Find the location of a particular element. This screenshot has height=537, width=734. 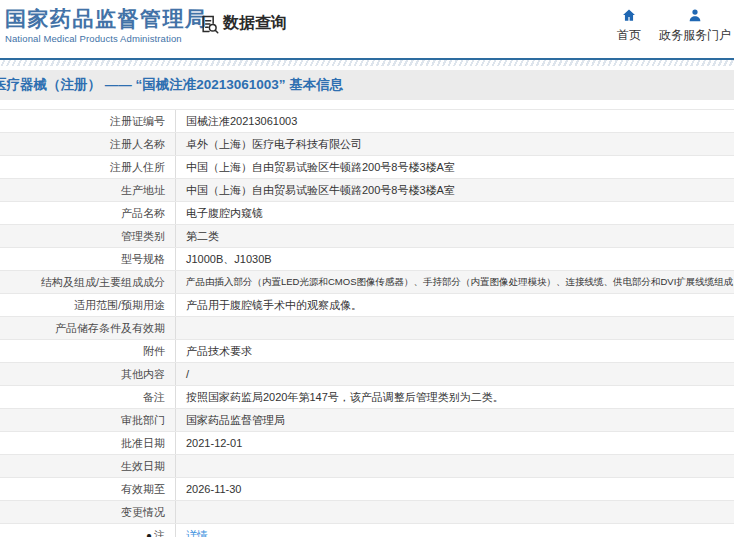

row-value: 卓外（上海）医疗电子科技有限公司 is located at coordinates (455, 144).